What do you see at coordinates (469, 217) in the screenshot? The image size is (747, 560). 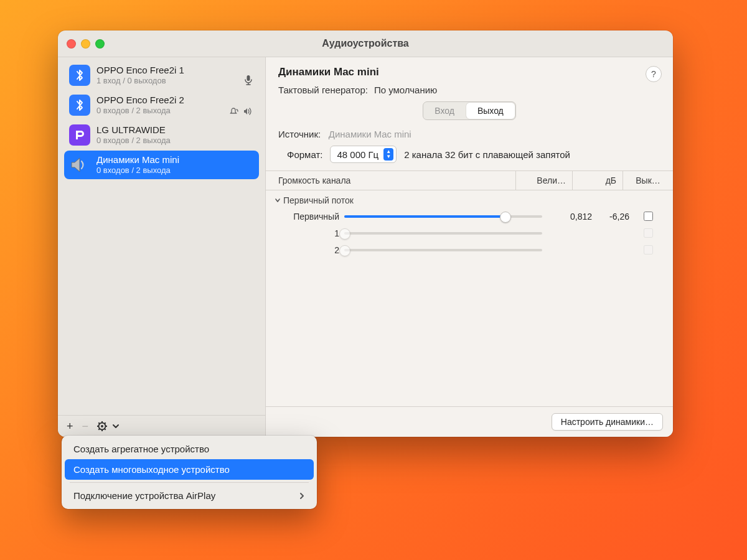 I see `channel-row: Первичный0,812-6,26` at bounding box center [469, 217].